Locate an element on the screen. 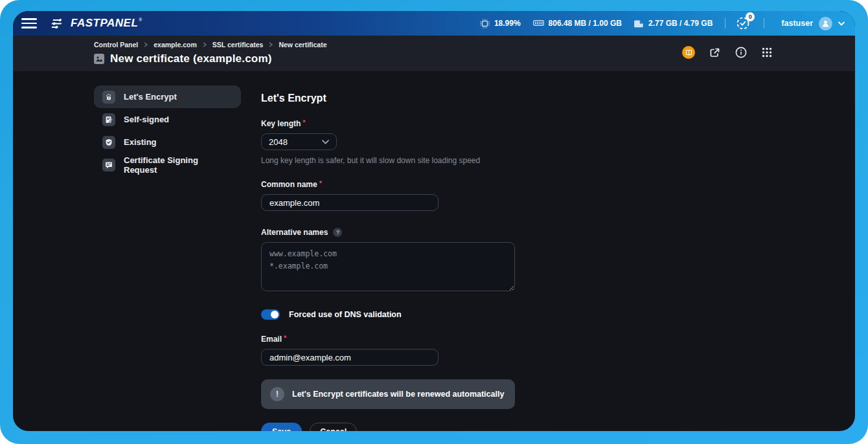 Image resolution: width=868 pixels, height=444 pixels. email-input is located at coordinates (350, 357).